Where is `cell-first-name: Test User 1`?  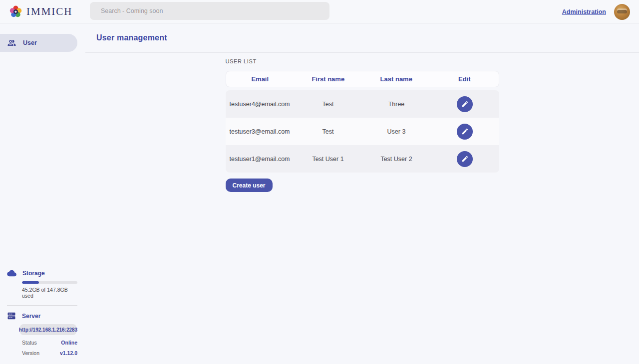 cell-first-name: Test User 1 is located at coordinates (328, 159).